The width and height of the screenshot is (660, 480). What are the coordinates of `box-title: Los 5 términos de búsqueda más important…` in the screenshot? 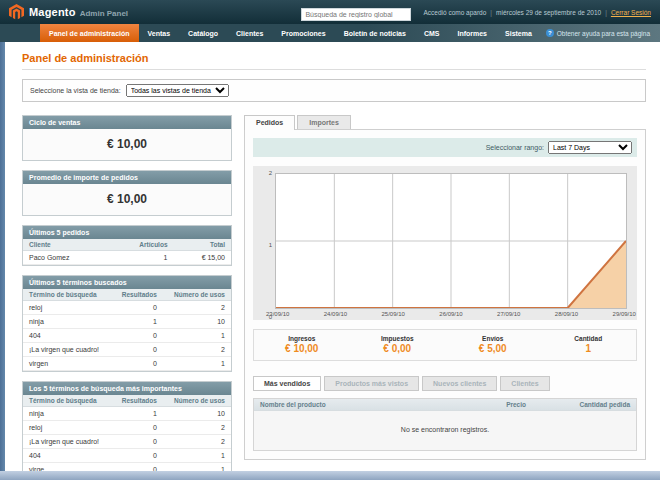 It's located at (127, 388).